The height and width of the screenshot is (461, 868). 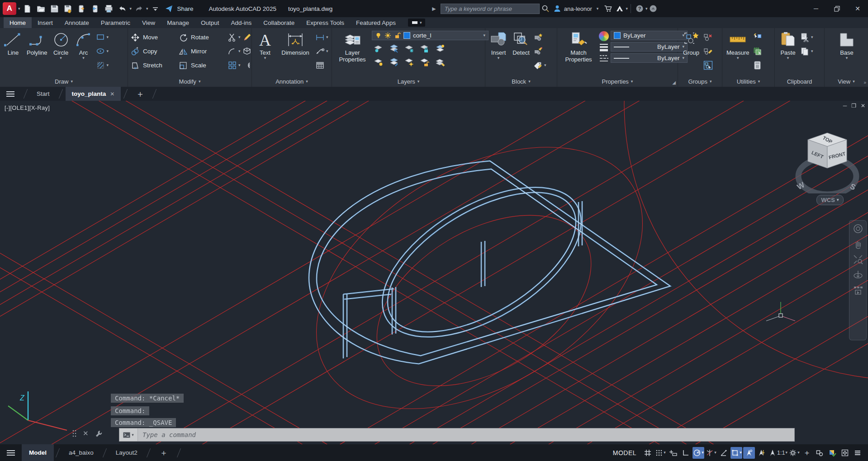 What do you see at coordinates (379, 48) in the screenshot?
I see `layer-off-button` at bounding box center [379, 48].